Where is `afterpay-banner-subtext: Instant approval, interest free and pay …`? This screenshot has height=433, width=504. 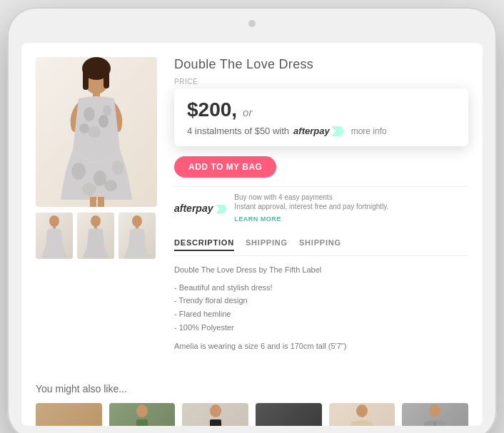 afterpay-banner-subtext: Instant approval, interest free and pay … is located at coordinates (311, 207).